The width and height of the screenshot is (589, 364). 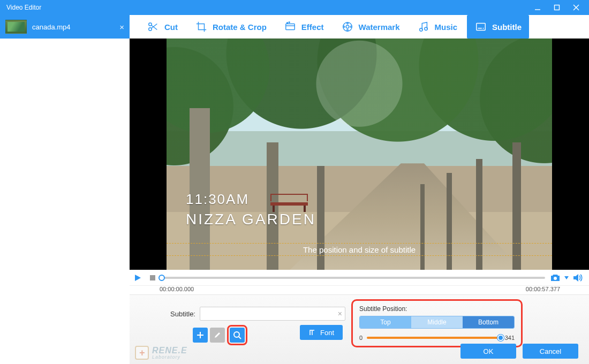 What do you see at coordinates (171, 27) in the screenshot?
I see `tool-cut-label: Cut` at bounding box center [171, 27].